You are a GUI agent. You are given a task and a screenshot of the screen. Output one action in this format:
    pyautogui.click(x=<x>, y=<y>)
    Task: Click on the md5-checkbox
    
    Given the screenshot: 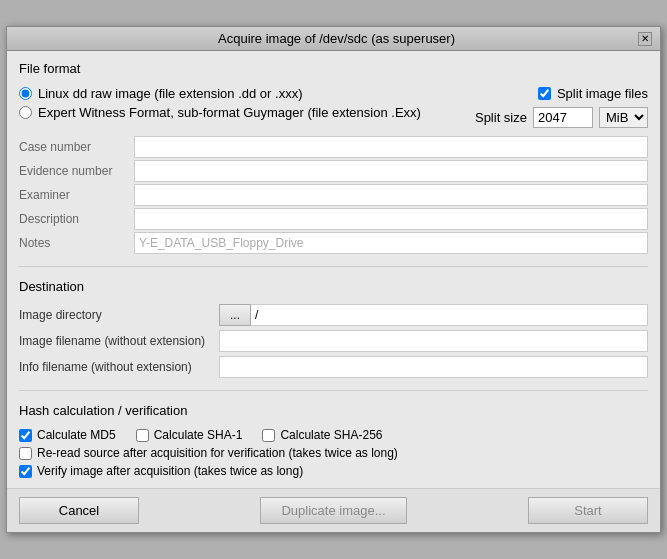 What is the action you would take?
    pyautogui.click(x=26, y=436)
    